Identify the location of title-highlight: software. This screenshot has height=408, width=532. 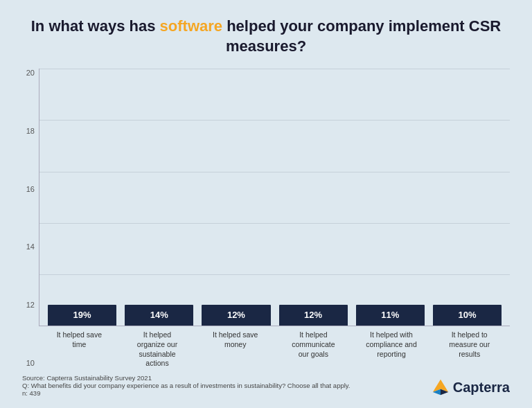
(191, 26).